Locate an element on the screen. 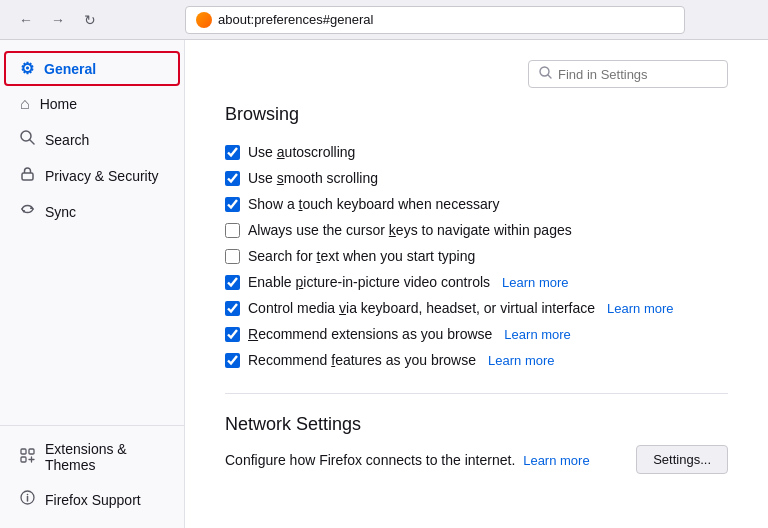 This screenshot has width=768, height=528. gear-icon: ⚙ is located at coordinates (27, 68).